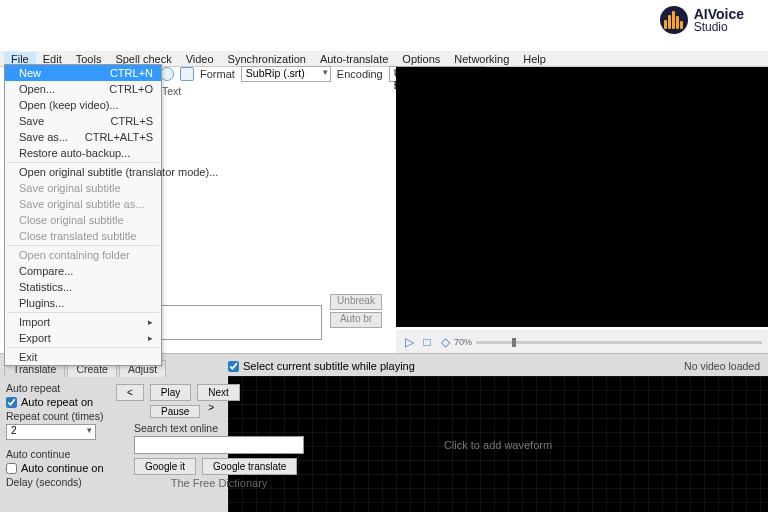 The width and height of the screenshot is (768, 512). I want to click on file-import: Import▸, so click(83, 322).